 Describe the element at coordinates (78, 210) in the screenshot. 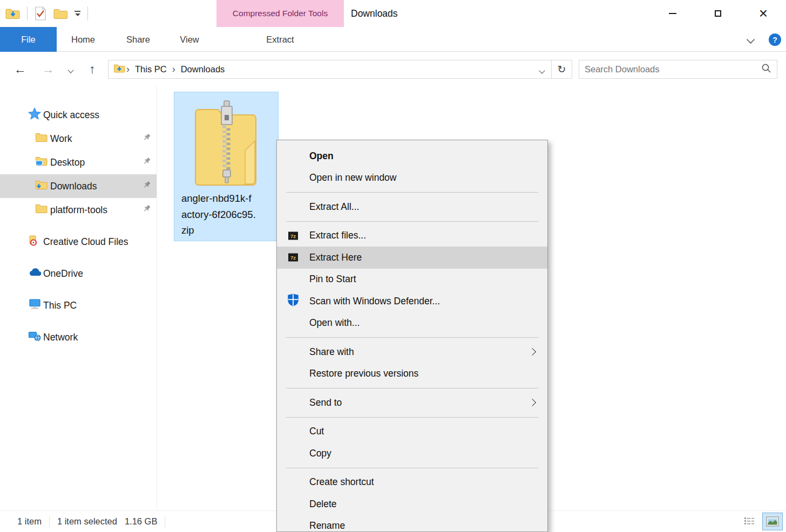

I see `sidebar-item-platform-tools: platform-tools` at that location.